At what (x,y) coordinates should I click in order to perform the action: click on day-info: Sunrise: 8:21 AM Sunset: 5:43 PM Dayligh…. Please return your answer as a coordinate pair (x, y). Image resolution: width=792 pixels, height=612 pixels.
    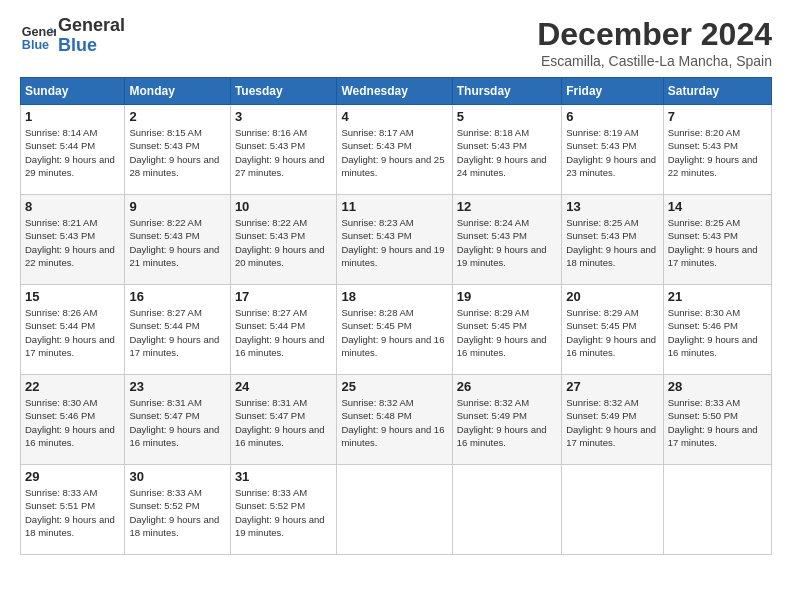
    Looking at the image, I should click on (72, 242).